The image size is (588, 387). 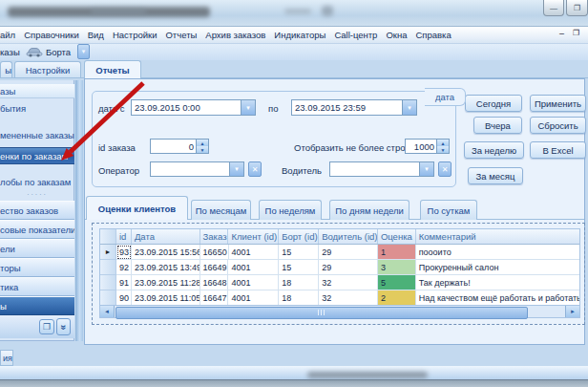 What do you see at coordinates (355, 34) in the screenshot?
I see `menu-call-center: Call-центр` at bounding box center [355, 34].